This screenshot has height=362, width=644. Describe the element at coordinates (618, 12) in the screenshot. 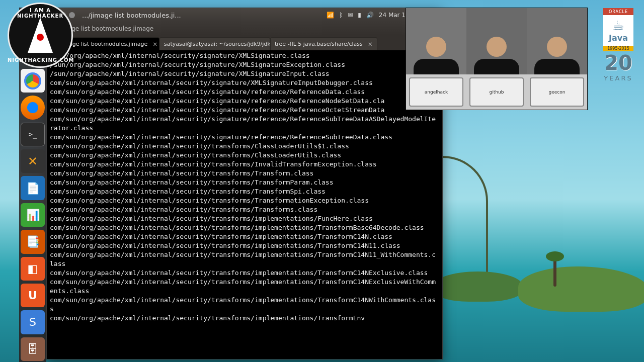

I see `oracle-label: ORACLE` at that location.